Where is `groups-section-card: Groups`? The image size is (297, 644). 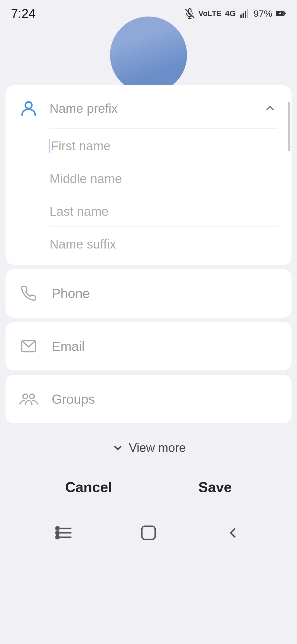 groups-section-card: Groups is located at coordinates (148, 399).